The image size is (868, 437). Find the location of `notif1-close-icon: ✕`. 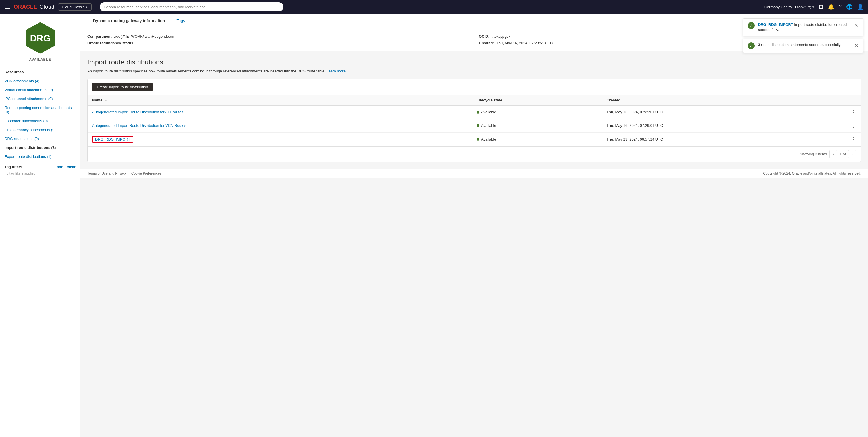

notif1-close-icon: ✕ is located at coordinates (857, 25).